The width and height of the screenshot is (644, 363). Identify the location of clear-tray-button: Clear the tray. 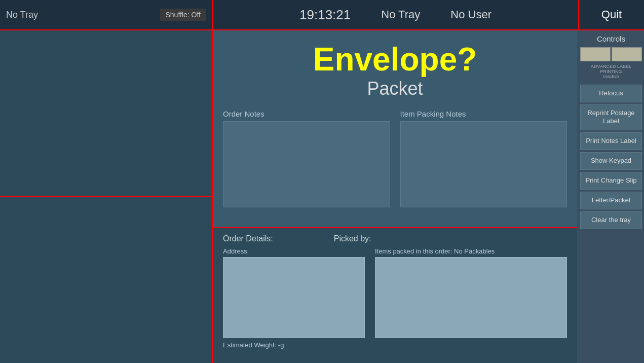
(611, 220).